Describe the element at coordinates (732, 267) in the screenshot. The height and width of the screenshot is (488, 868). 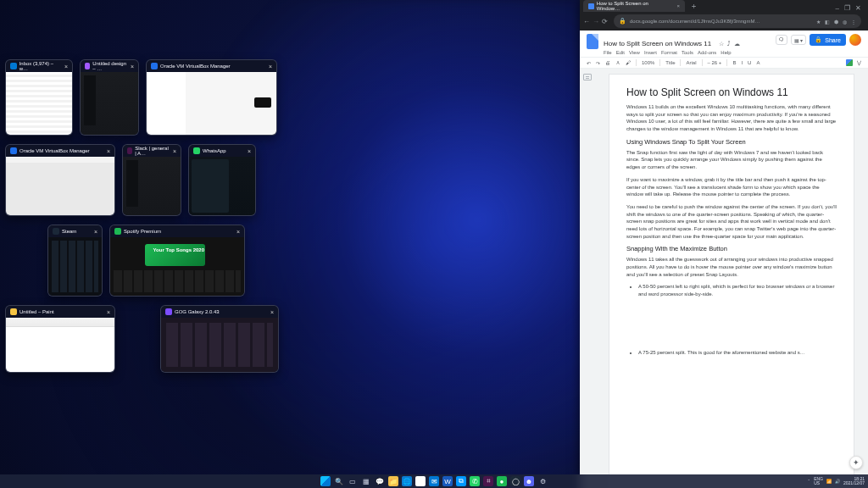
I see `doc-para: Windows 11 takes all the guesswork out o…` at that location.